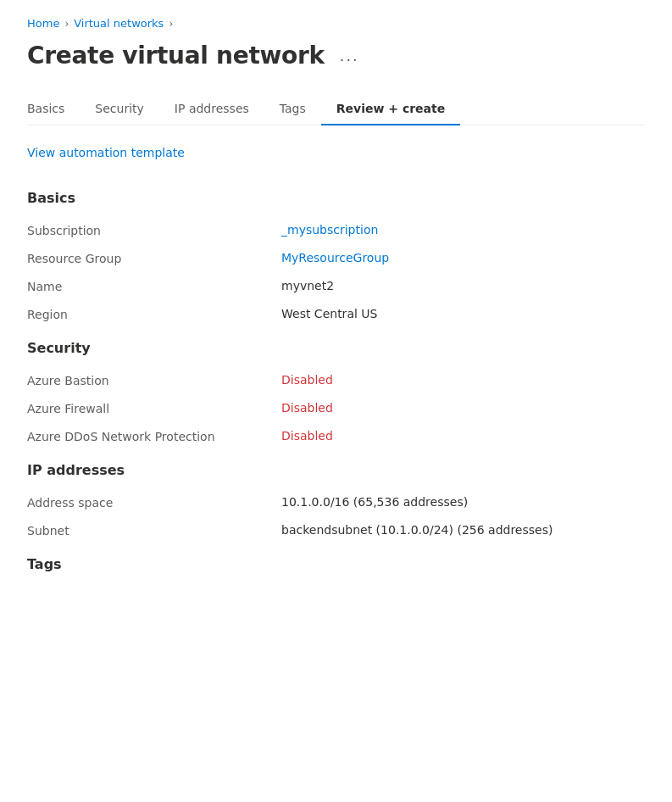 The width and height of the screenshot is (672, 802). What do you see at coordinates (154, 531) in the screenshot?
I see `subnet-label: Subnet` at bounding box center [154, 531].